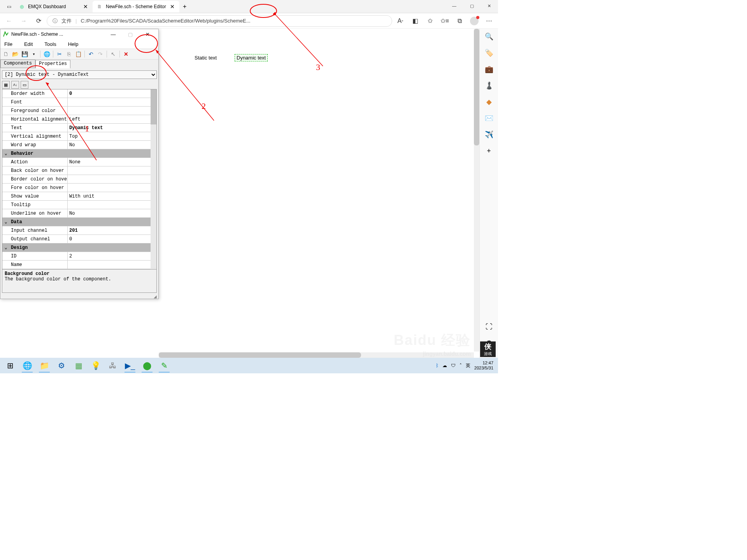  What do you see at coordinates (79, 366) in the screenshot?
I see `taskbar-app1-icon: ▦` at bounding box center [79, 366].